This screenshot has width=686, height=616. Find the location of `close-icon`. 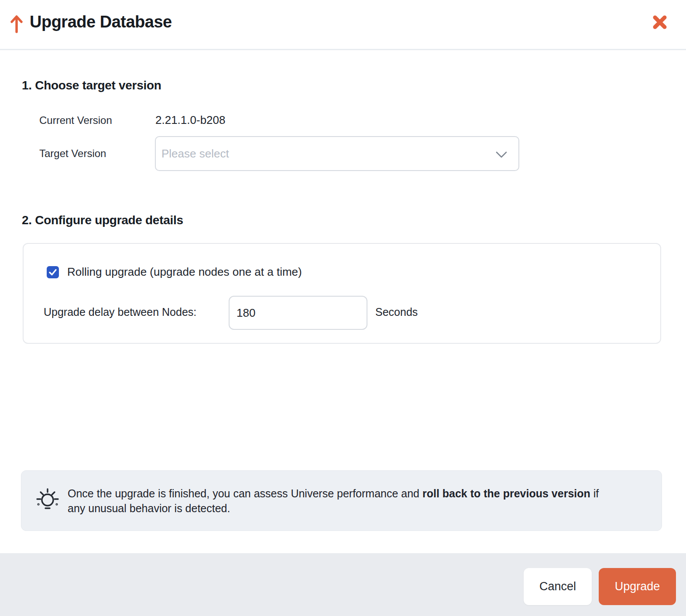

close-icon is located at coordinates (660, 23).